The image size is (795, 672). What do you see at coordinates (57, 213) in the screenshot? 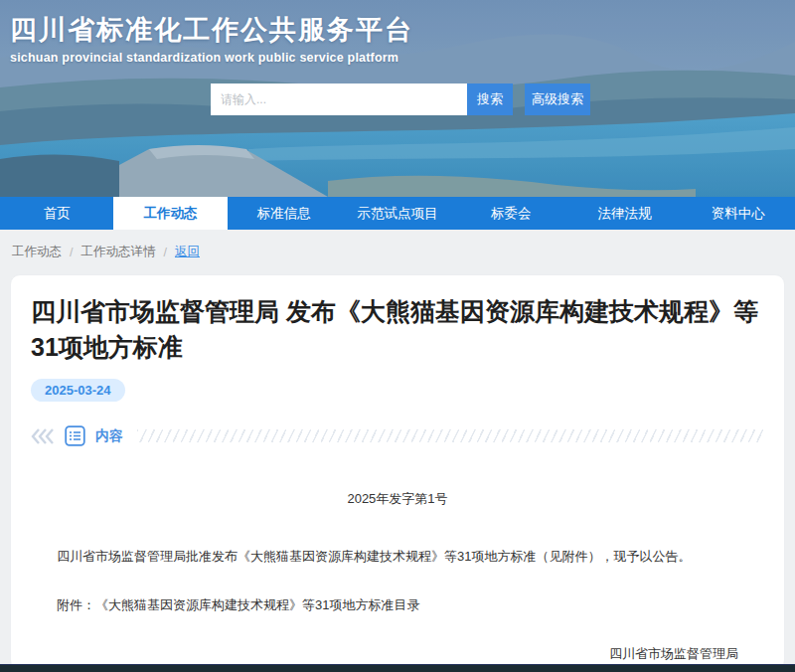
I see `nav-item-home: 首页` at bounding box center [57, 213].